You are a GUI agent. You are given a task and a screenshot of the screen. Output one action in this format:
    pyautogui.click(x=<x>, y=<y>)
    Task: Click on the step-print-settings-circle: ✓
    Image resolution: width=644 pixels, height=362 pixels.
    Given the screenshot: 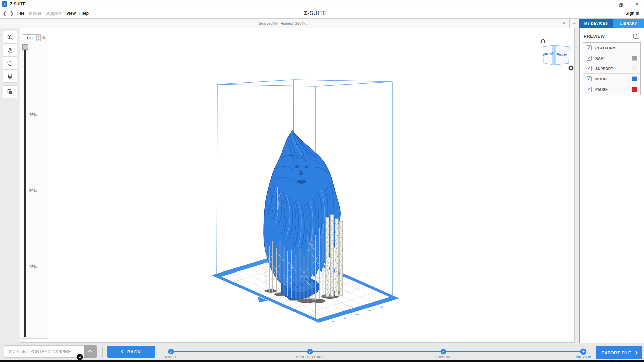 What is the action you would take?
    pyautogui.click(x=310, y=351)
    